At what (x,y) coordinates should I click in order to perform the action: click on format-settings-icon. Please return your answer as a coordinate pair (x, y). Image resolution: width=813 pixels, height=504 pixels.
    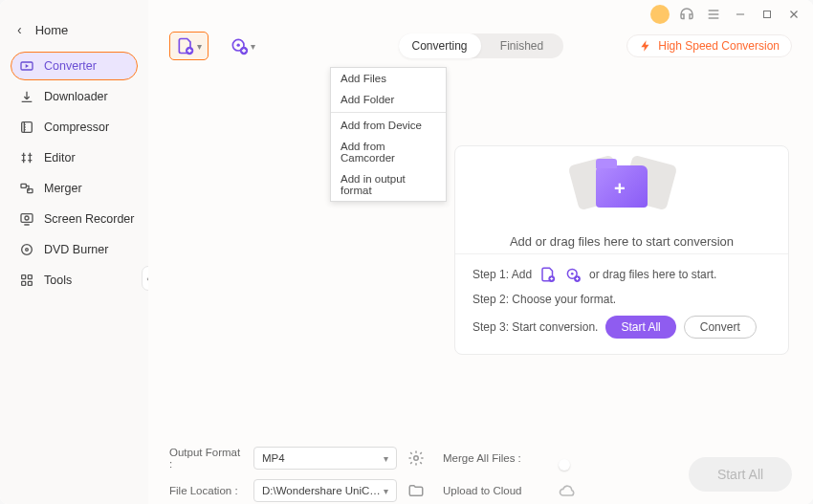
    Looking at the image, I should click on (416, 458).